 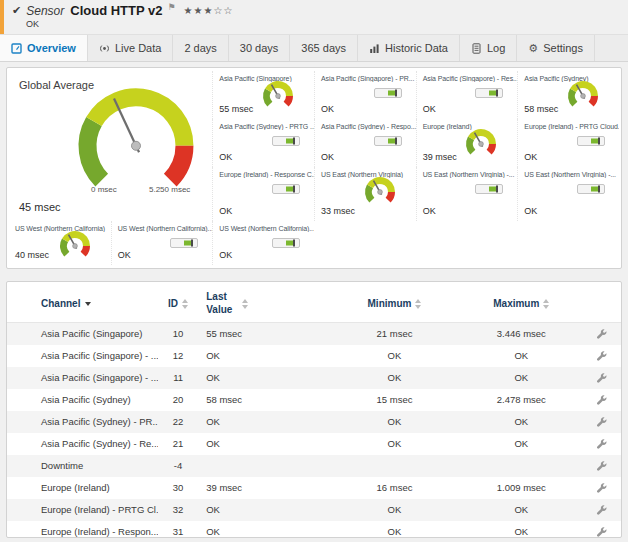 What do you see at coordinates (522, 302) in the screenshot?
I see `col-header-maximum: Maximum` at bounding box center [522, 302].